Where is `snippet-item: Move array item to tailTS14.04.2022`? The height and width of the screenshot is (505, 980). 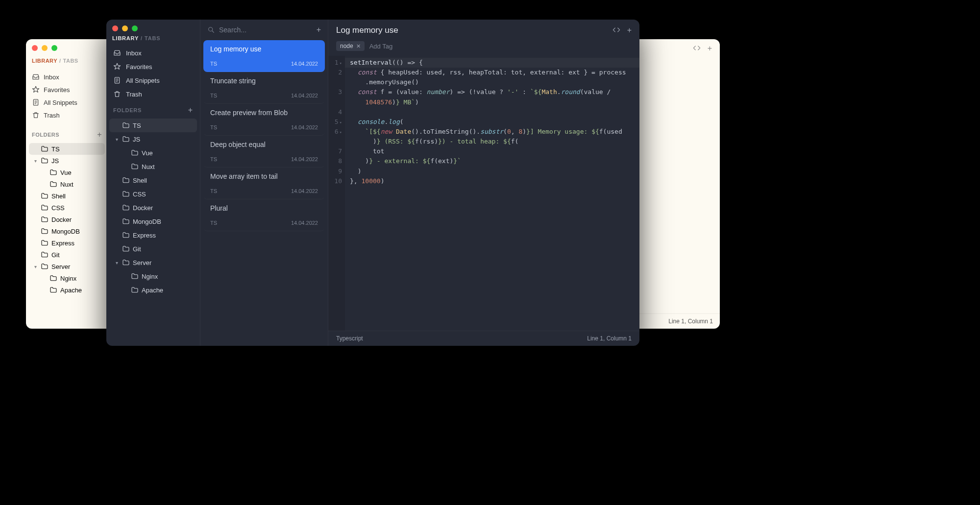
snippet-item: Move array item to tailTS14.04.2022 is located at coordinates (264, 183).